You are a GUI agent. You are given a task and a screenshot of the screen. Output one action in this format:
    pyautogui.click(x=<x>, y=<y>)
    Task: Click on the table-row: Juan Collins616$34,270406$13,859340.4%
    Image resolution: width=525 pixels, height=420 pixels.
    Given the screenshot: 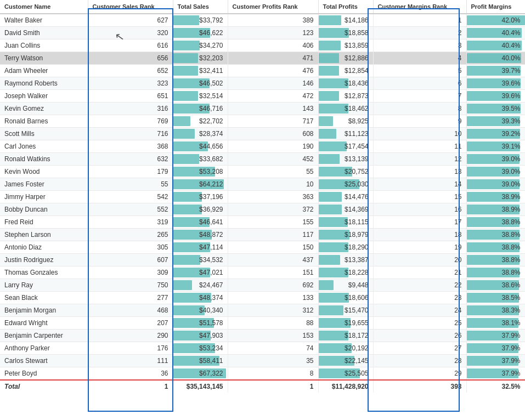 What is the action you would take?
    pyautogui.click(x=262, y=46)
    